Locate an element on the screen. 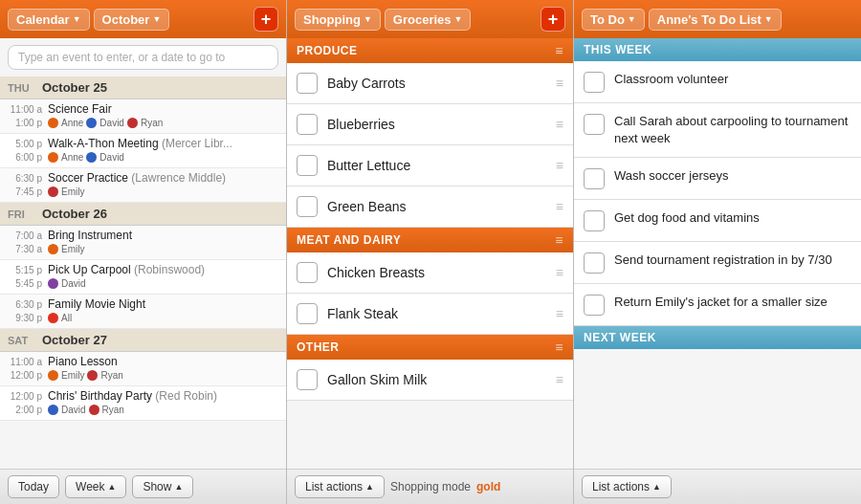  calendar-menu-btn: Calendar ▼ is located at coordinates (49, 19).